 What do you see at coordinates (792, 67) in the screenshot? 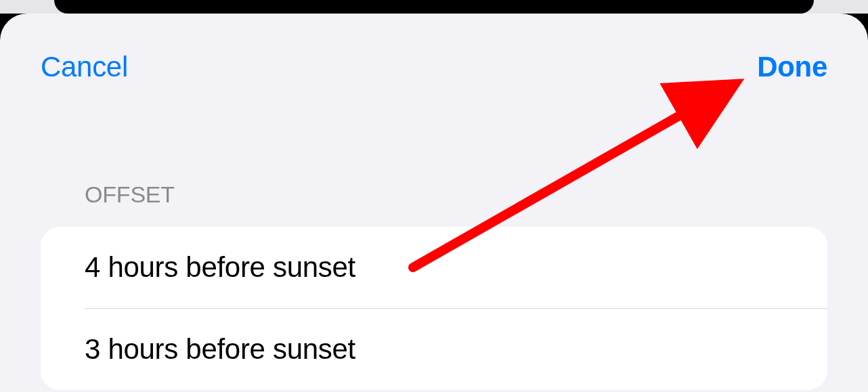
I see `done-button: Done` at bounding box center [792, 67].